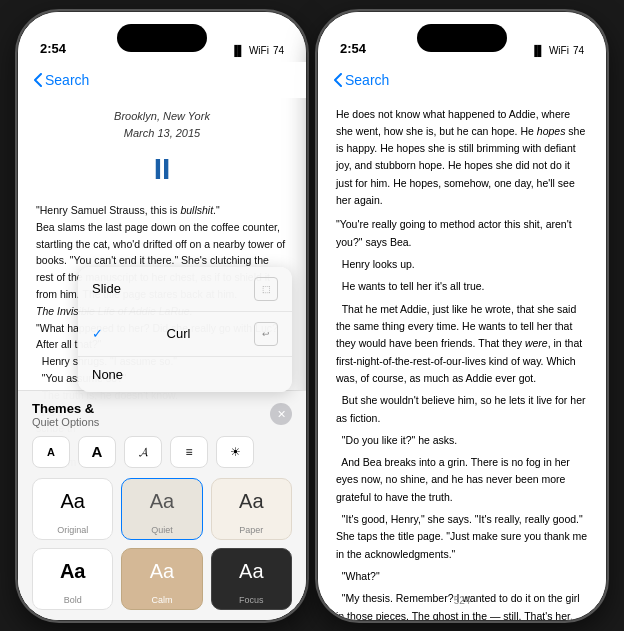 This screenshot has height=631, width=624. Describe the element at coordinates (106, 288) in the screenshot. I see `slide-label: Slide` at that location.